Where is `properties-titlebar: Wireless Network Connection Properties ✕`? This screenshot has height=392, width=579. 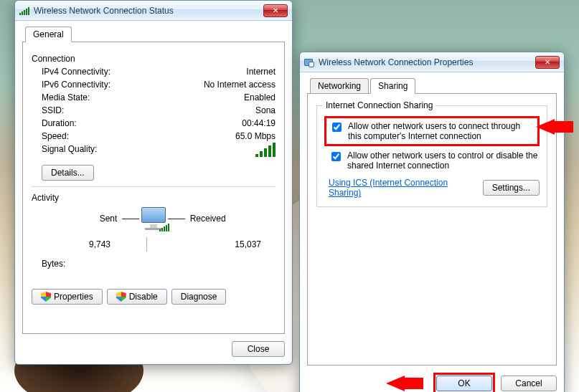 properties-titlebar: Wireless Network Connection Properties ✕ is located at coordinates (432, 62).